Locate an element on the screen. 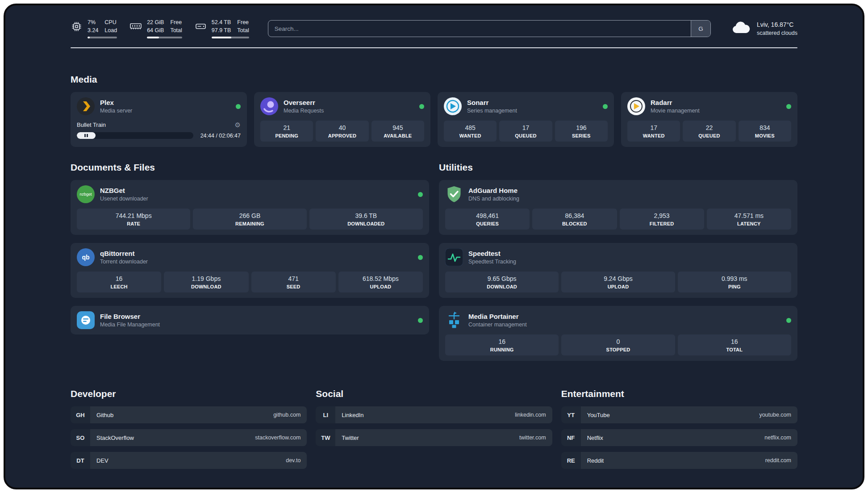 The image size is (868, 493). section-title-utilities: Utilities is located at coordinates (618, 167).